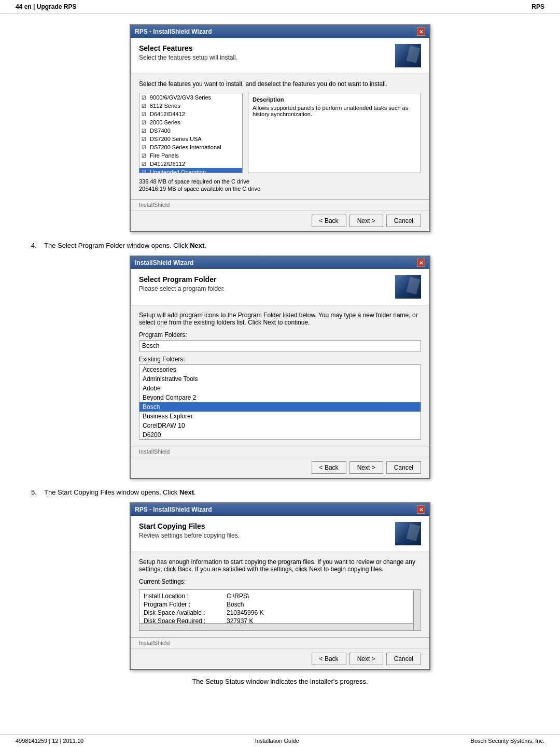 This screenshot has width=560, height=747. I want to click on folder-item: Business Explorer, so click(280, 416).